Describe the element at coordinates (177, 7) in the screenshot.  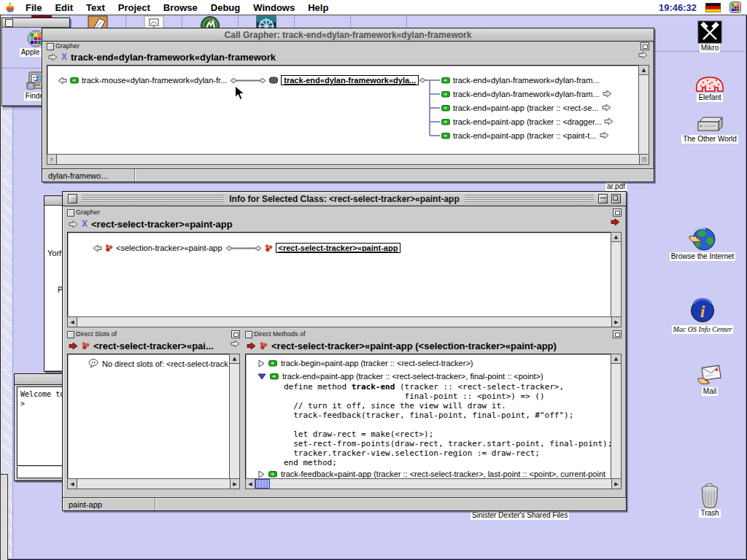
I see `menu-items: FileEditTextProjectBrowseDebugWindowsHel…` at that location.